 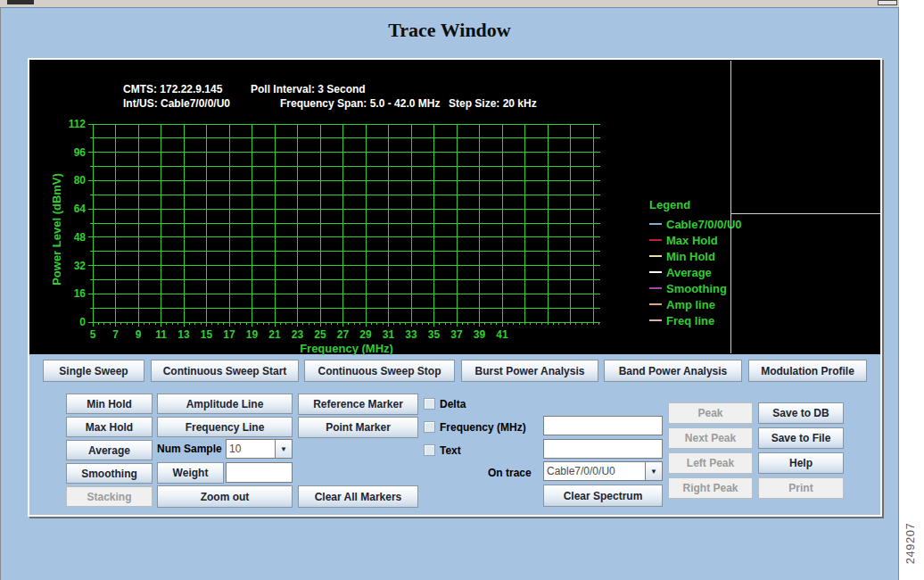 I want to click on legend-item: Smoothing, so click(x=707, y=288).